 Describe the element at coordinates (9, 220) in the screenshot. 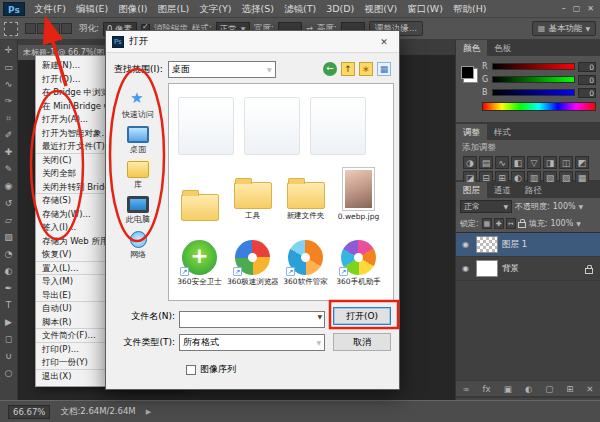

I see `tool-eraser-icon: ▱` at that location.